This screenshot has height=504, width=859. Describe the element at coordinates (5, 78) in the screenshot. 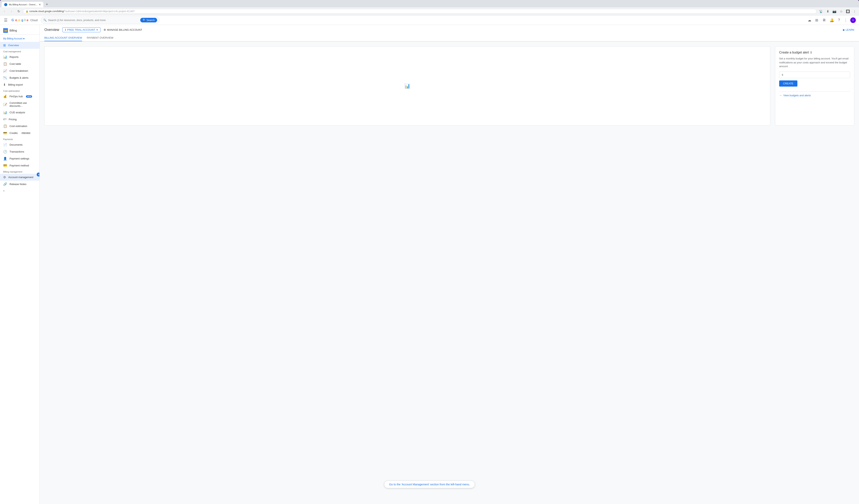

I see `budgets-icon: 📉` at that location.